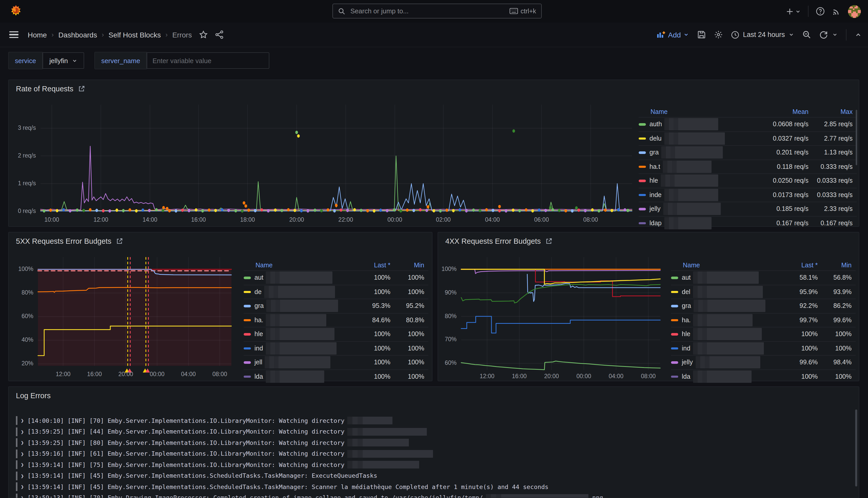  What do you see at coordinates (219, 35) in the screenshot?
I see `share-button` at bounding box center [219, 35].